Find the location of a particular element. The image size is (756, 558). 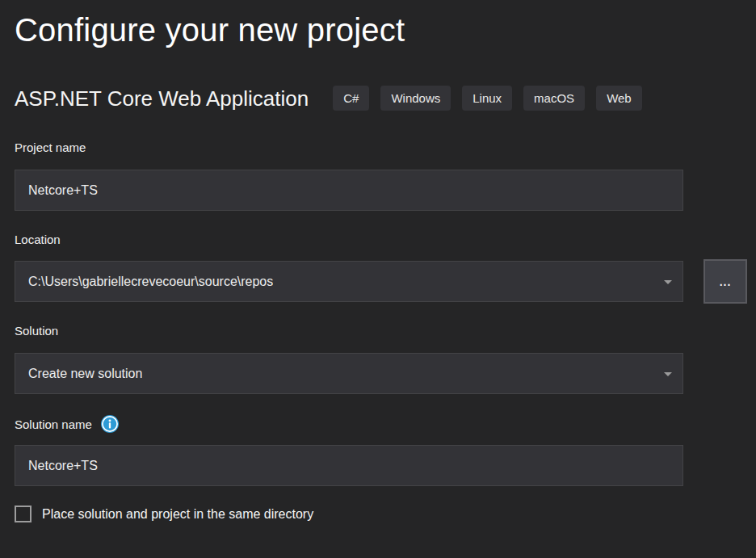

same-directory-checkbox is located at coordinates (23, 514).